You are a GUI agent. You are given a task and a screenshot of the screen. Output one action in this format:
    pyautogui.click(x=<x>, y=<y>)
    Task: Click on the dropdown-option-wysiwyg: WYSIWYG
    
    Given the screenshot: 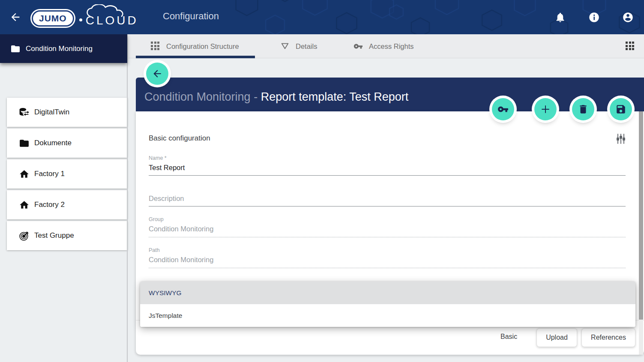 What is the action you would take?
    pyautogui.click(x=388, y=293)
    